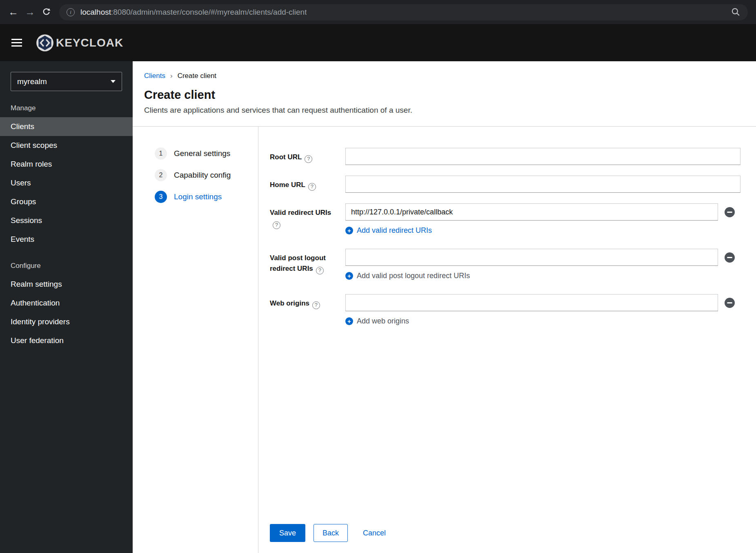 This screenshot has width=756, height=553. What do you see at coordinates (378, 42) in the screenshot?
I see `app-masthead: KEYCLOAK` at bounding box center [378, 42].